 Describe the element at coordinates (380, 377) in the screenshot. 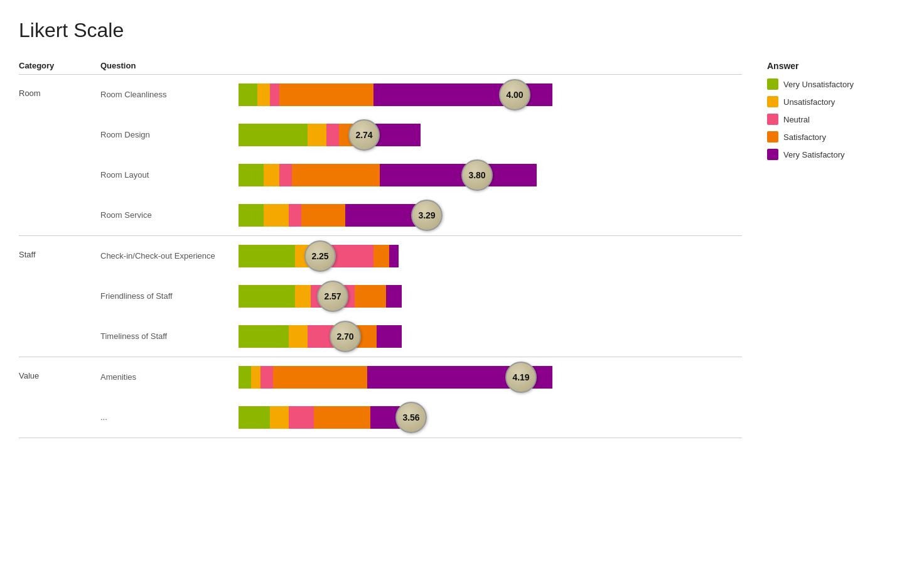

I see `table-row: ValueAmenities4.19` at that location.